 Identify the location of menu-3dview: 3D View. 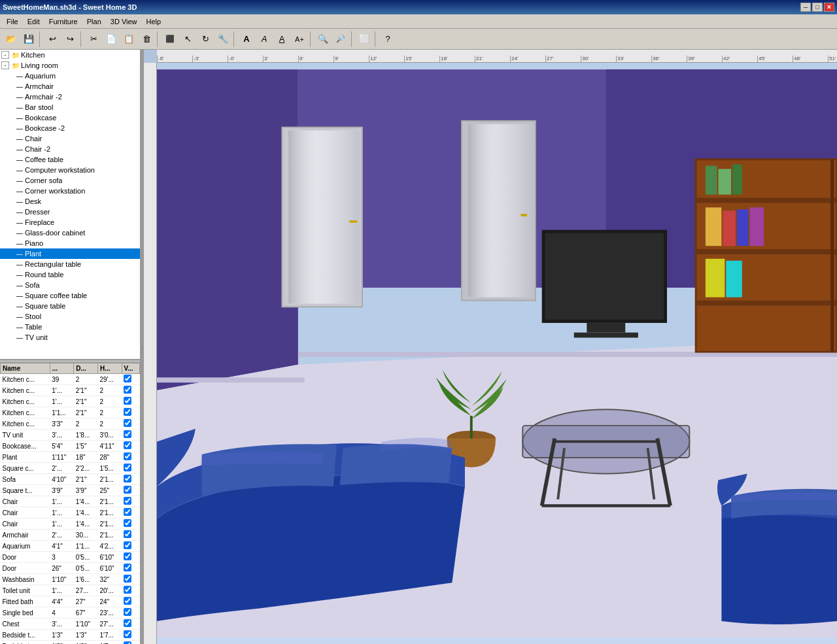
(124, 22).